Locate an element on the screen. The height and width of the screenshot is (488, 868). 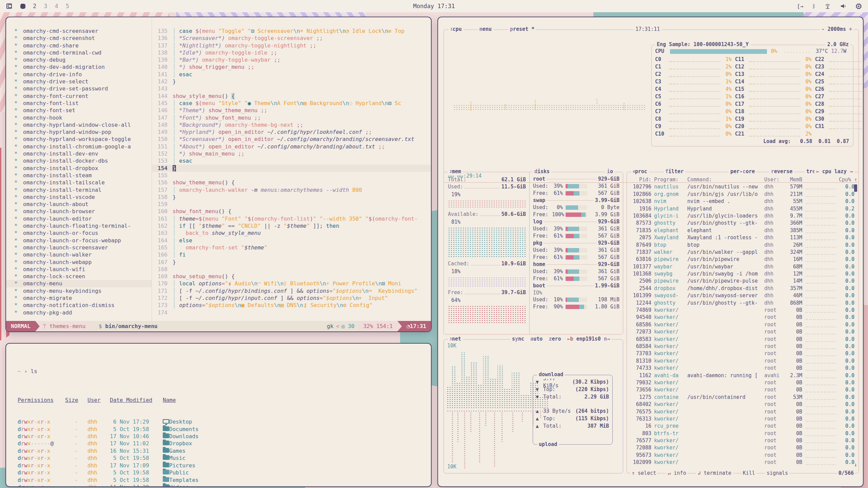
process-row: 72073kworker/root0B⣀⣀⣀⣀⣀⣀⣀⣀⣀0.0 is located at coordinates (743, 332).